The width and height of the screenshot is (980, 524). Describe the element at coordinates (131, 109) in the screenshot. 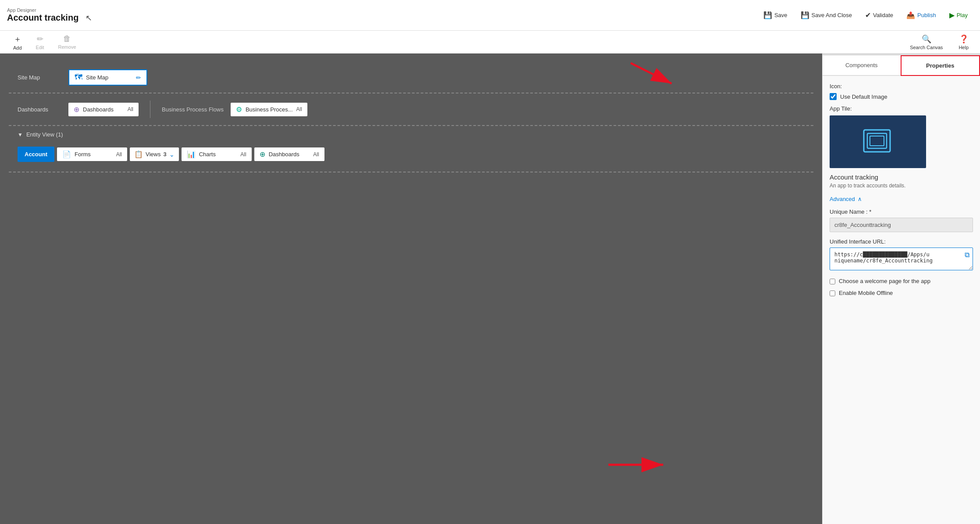

I see `dashboards-all: All` at that location.